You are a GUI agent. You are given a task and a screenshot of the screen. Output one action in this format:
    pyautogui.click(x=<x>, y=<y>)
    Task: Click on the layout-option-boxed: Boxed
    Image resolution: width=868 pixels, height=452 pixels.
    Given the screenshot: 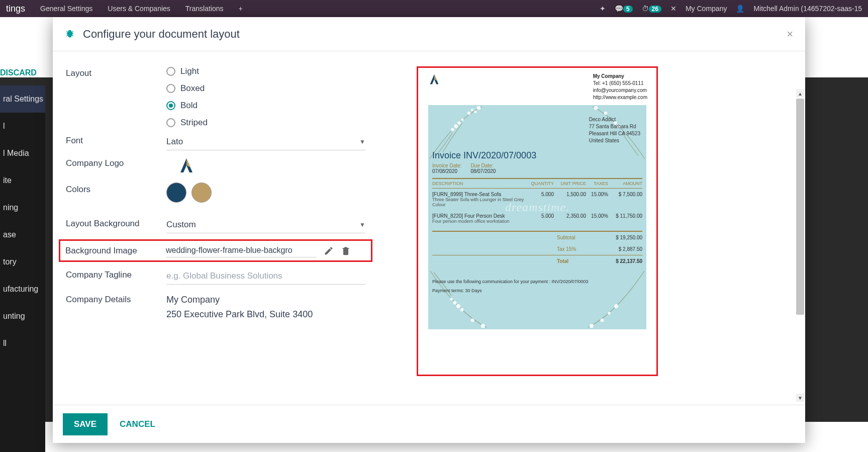 What is the action you would take?
    pyautogui.click(x=266, y=88)
    